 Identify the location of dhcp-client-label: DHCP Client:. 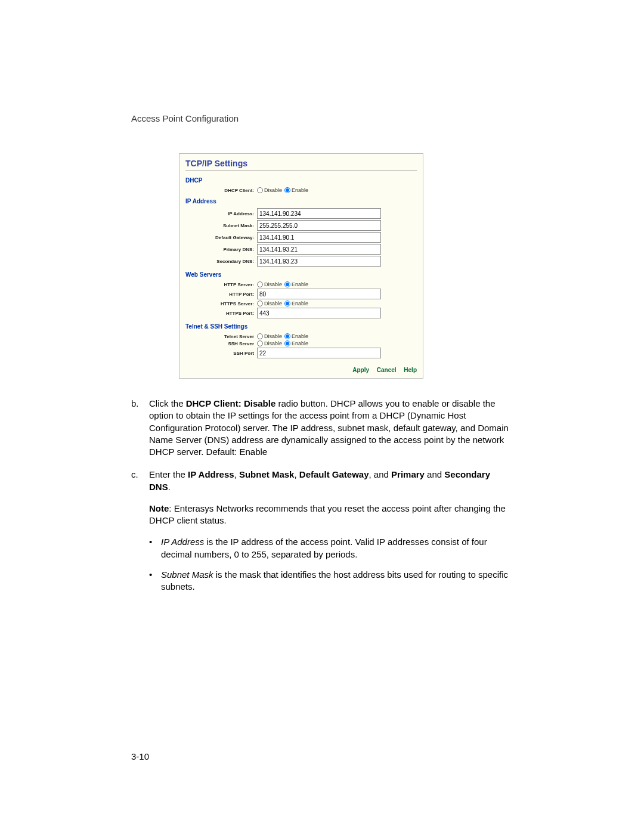
(227, 191).